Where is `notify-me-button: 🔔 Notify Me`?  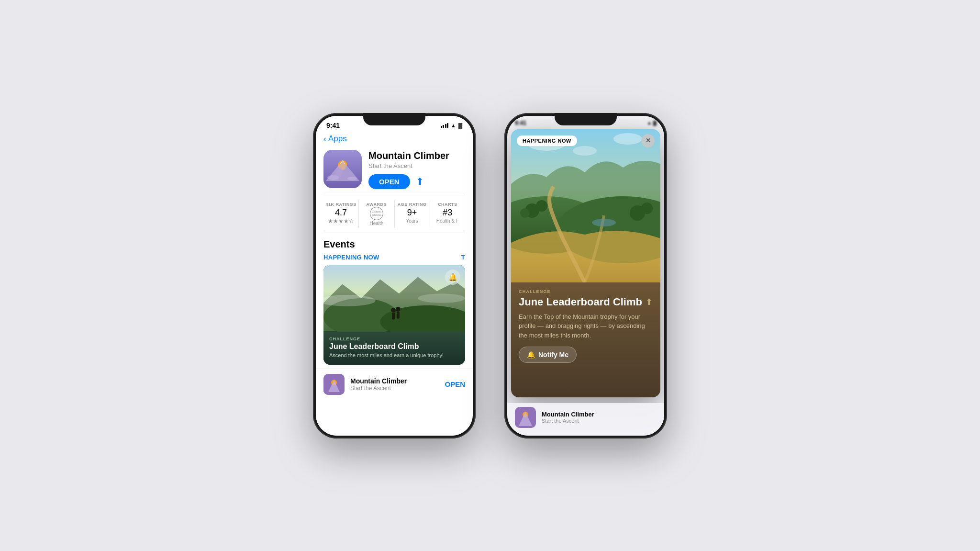 notify-me-button: 🔔 Notify Me is located at coordinates (547, 355).